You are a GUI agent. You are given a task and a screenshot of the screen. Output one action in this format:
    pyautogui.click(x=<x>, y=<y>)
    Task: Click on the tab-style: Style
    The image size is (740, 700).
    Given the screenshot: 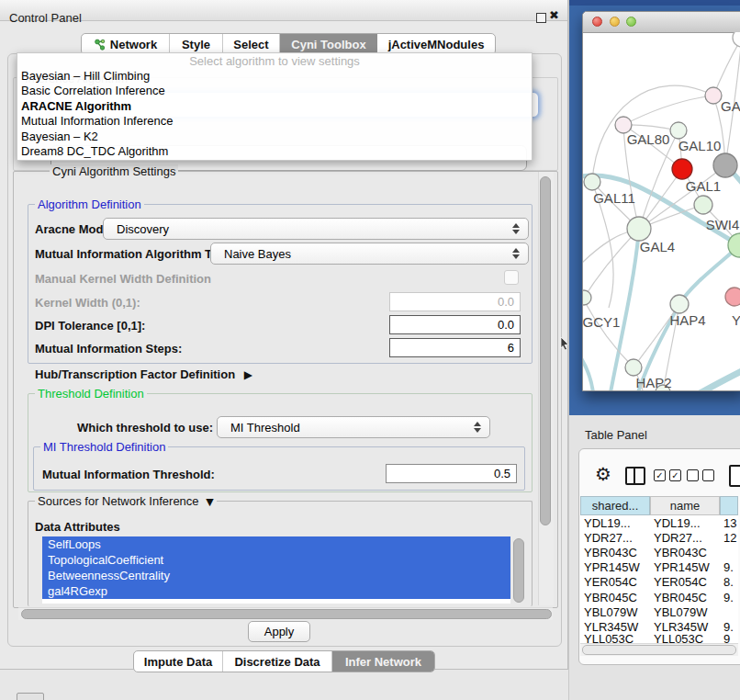 What is the action you would take?
    pyautogui.click(x=196, y=44)
    